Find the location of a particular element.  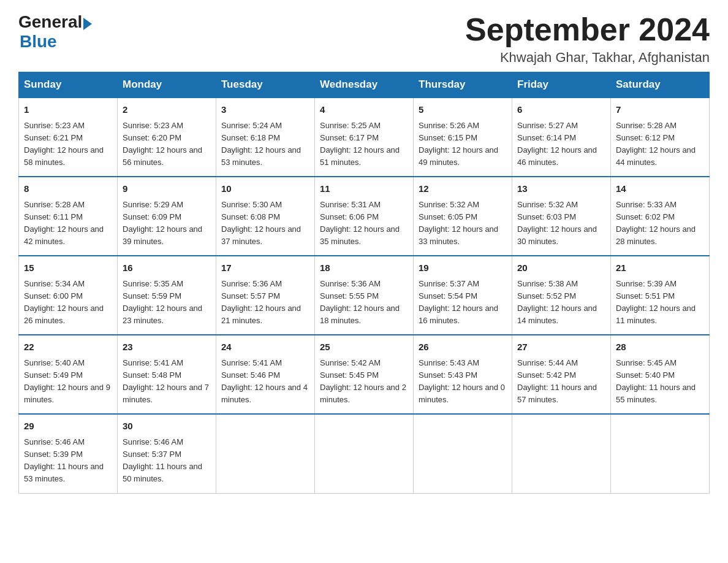

day-cell: 8Sunrise: 5:28 AMSunset: 6:11 PMDaylight… is located at coordinates (69, 216).